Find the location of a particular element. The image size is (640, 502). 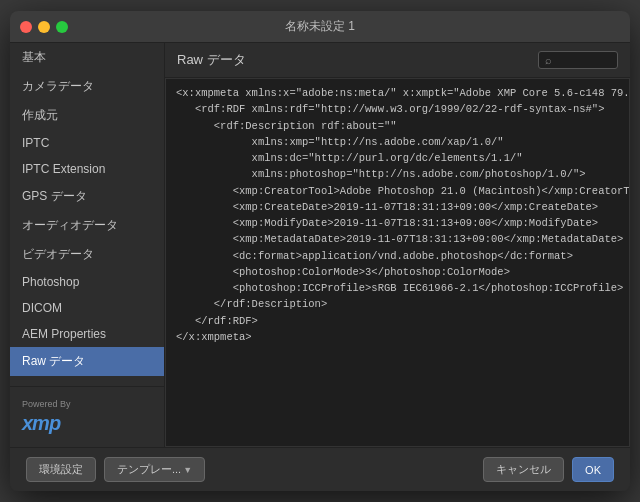

ok-button: OK is located at coordinates (593, 470).